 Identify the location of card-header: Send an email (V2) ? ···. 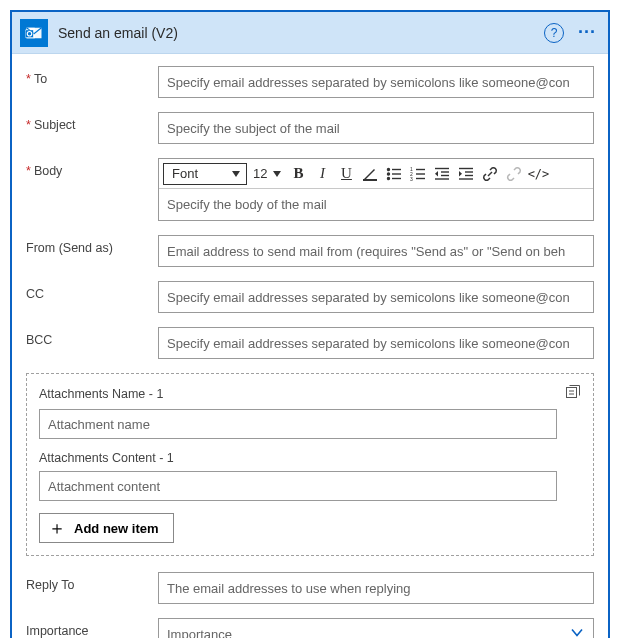
(310, 33).